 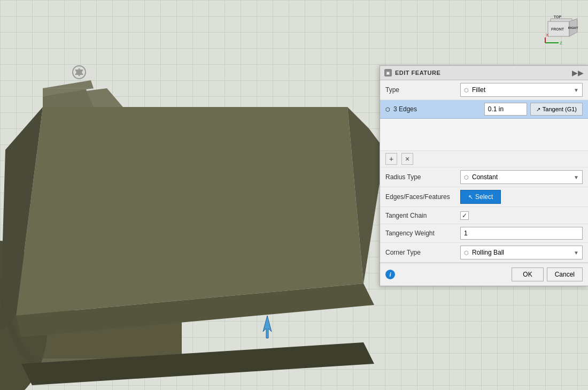 I want to click on fillet-icon: ⬡, so click(x=466, y=90).